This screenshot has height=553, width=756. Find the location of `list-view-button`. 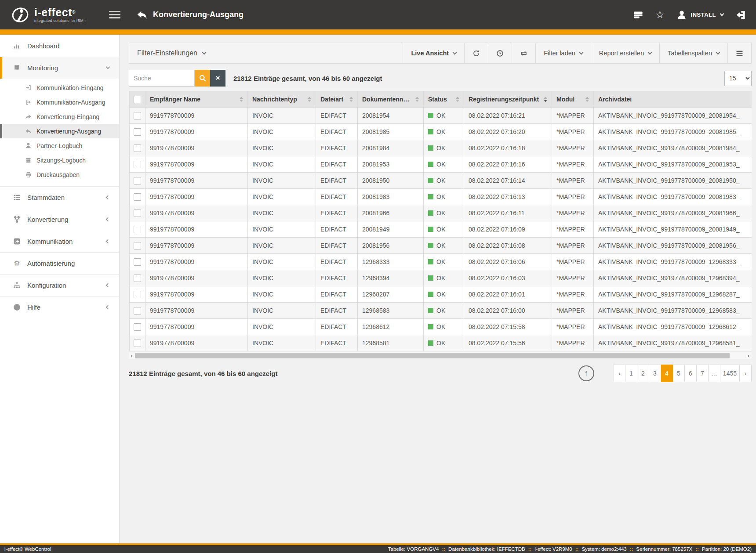

list-view-button is located at coordinates (739, 53).